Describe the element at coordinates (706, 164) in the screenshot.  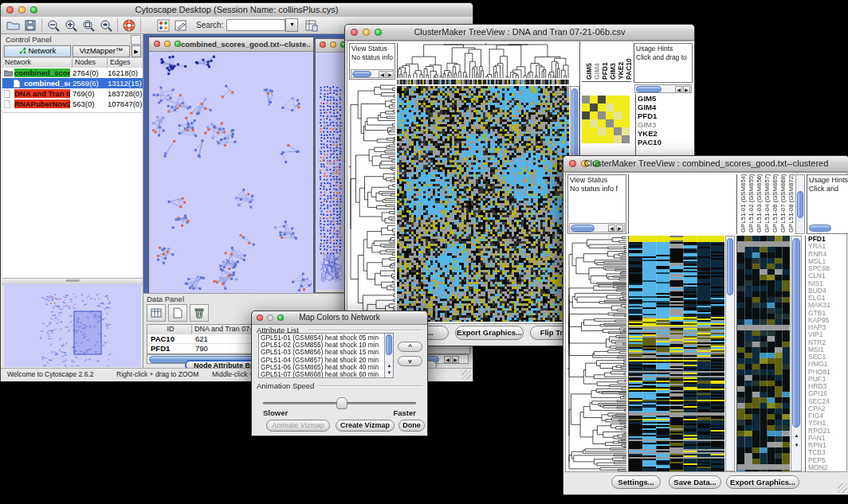
I see `treeview2-titlebar: ClusterMaker TreeView : combined_scores_…` at that location.